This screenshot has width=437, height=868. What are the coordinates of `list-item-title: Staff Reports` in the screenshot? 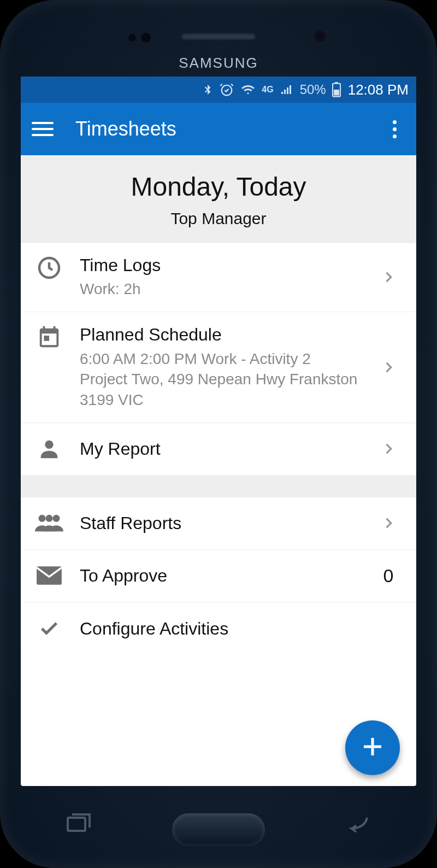 It's located at (220, 523).